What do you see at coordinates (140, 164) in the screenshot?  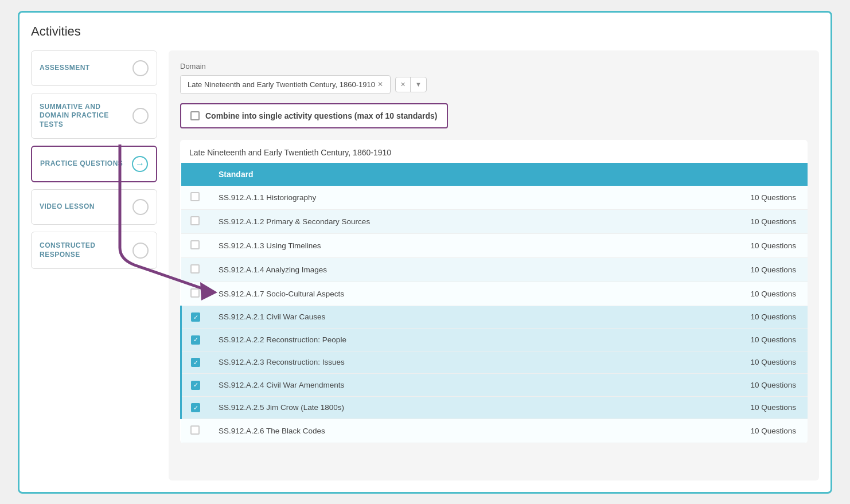 I see `practice-arrow-icon: →` at bounding box center [140, 164].